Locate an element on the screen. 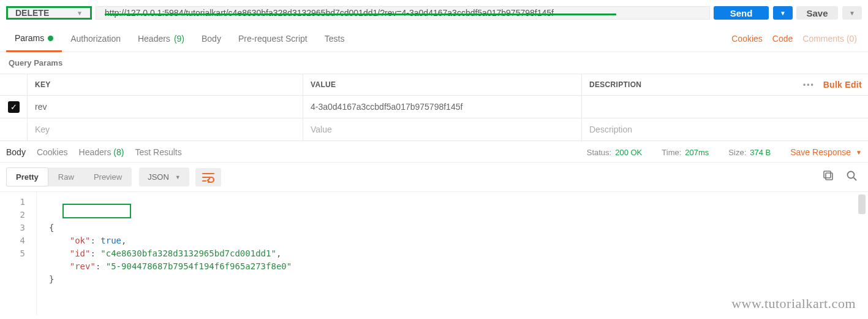 This screenshot has height=319, width=868. view-preview-button: Preview is located at coordinates (108, 177).